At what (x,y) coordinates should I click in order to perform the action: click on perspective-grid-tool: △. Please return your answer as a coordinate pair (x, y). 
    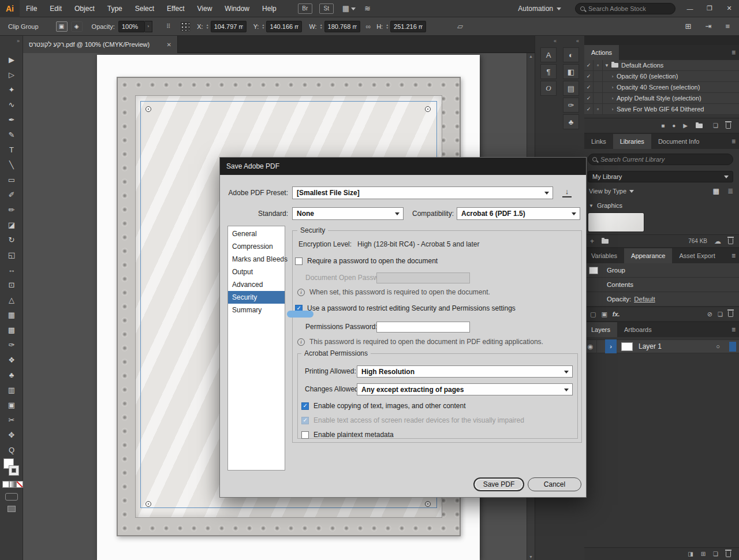
    Looking at the image, I should click on (12, 300).